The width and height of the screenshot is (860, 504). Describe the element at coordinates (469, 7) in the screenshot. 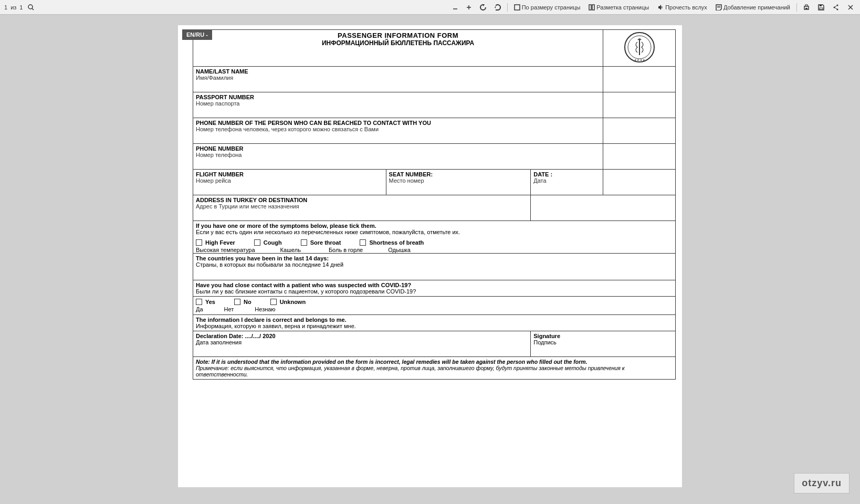

I see `zoom-in-button` at that location.